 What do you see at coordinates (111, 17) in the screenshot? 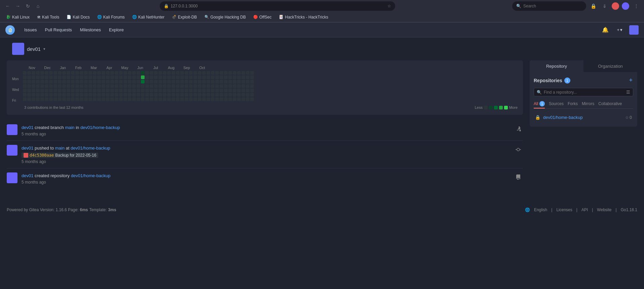
I see `bookmark-kali-forums: 🌐 Kali Forums` at bounding box center [111, 17].